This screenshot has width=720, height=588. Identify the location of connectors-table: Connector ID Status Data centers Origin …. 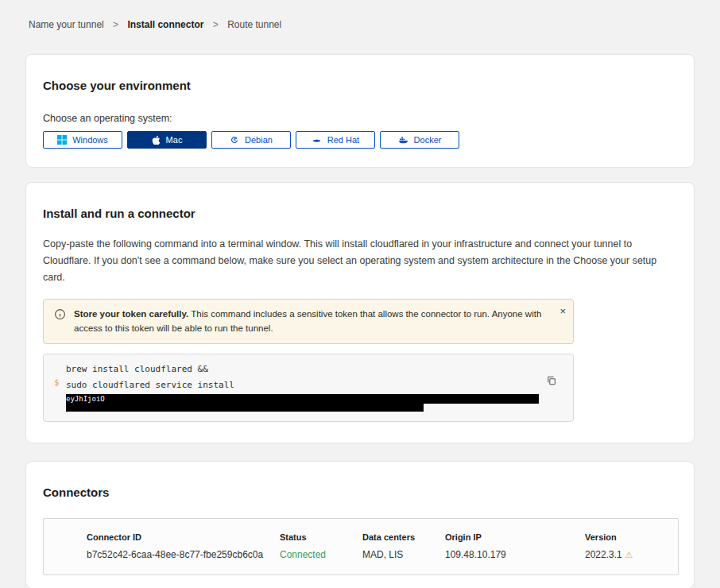
(361, 547).